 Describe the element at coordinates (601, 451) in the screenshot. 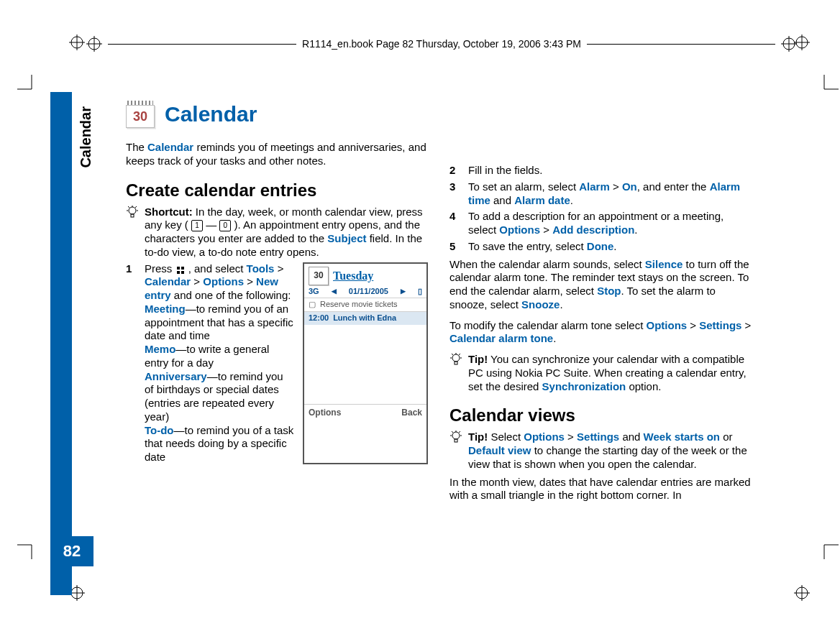

I see `views-tip-block: Tip! Select Options > Settings and Week …` at that location.